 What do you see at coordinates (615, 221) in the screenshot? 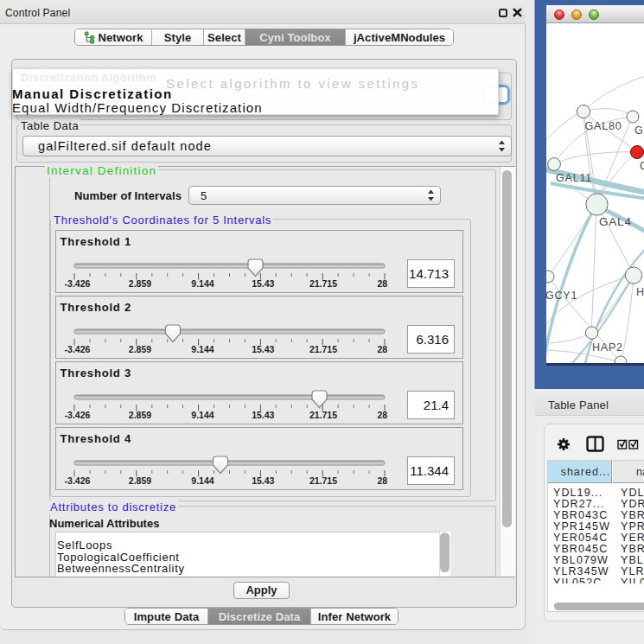
I see `svg-text: GAL4` at bounding box center [615, 221].